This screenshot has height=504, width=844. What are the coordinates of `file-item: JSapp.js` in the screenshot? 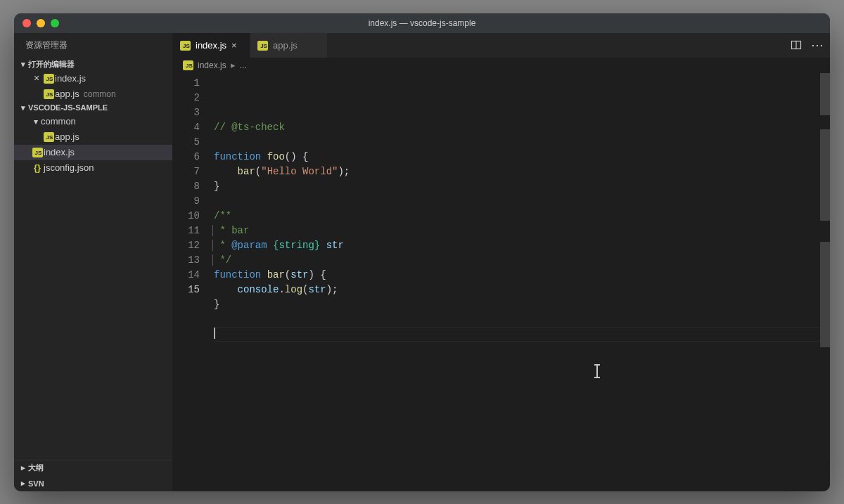 It's located at (93, 137).